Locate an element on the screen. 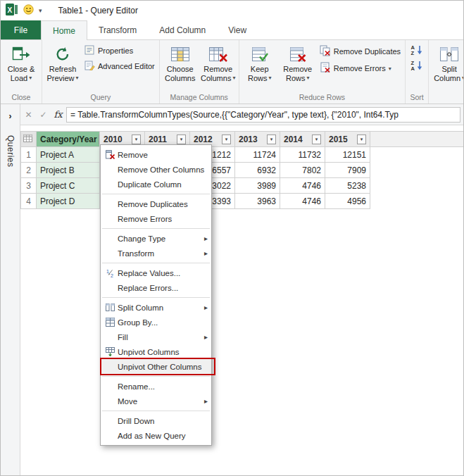  menu-item-label: Move is located at coordinates (160, 401).